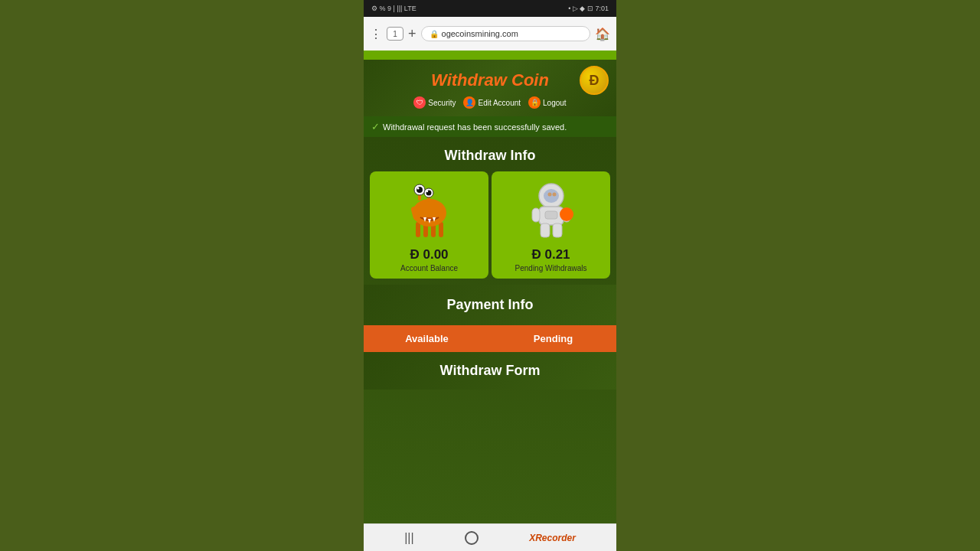  Describe the element at coordinates (490, 8) in the screenshot. I see `status-bar: ⚙ % 9 | ||| LTE • ▷ ◆ ⊡ 7:01` at that location.